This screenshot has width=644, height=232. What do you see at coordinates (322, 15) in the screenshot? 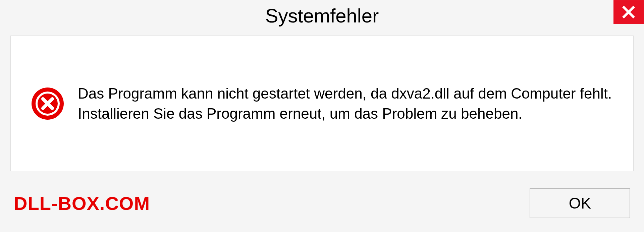
I see `titlebar: Systemfehler` at bounding box center [322, 15].